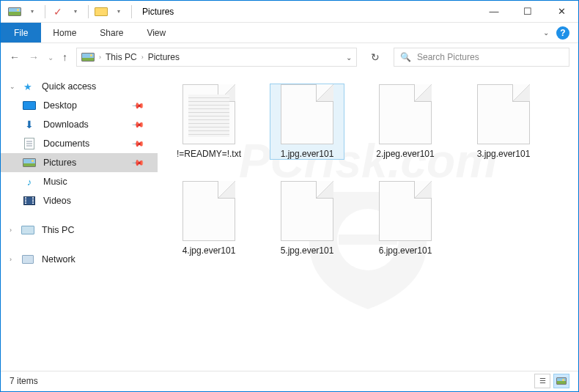  What do you see at coordinates (79, 201) in the screenshot?
I see `sidebar-item-videos: Videos` at bounding box center [79, 201].